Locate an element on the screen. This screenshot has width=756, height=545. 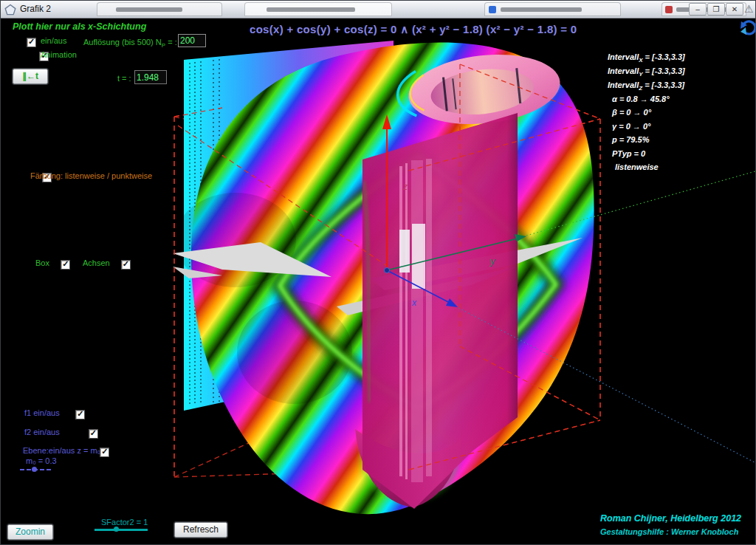
f1-checkbox is located at coordinates (80, 415).